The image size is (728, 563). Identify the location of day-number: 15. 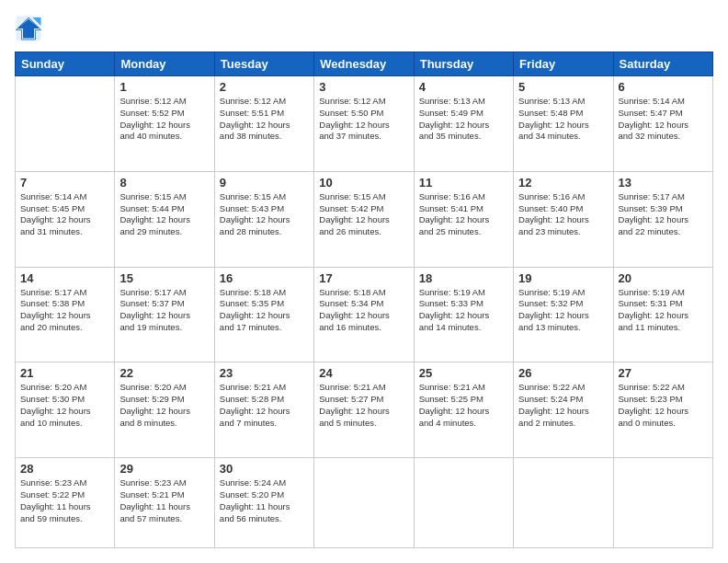
(164, 278).